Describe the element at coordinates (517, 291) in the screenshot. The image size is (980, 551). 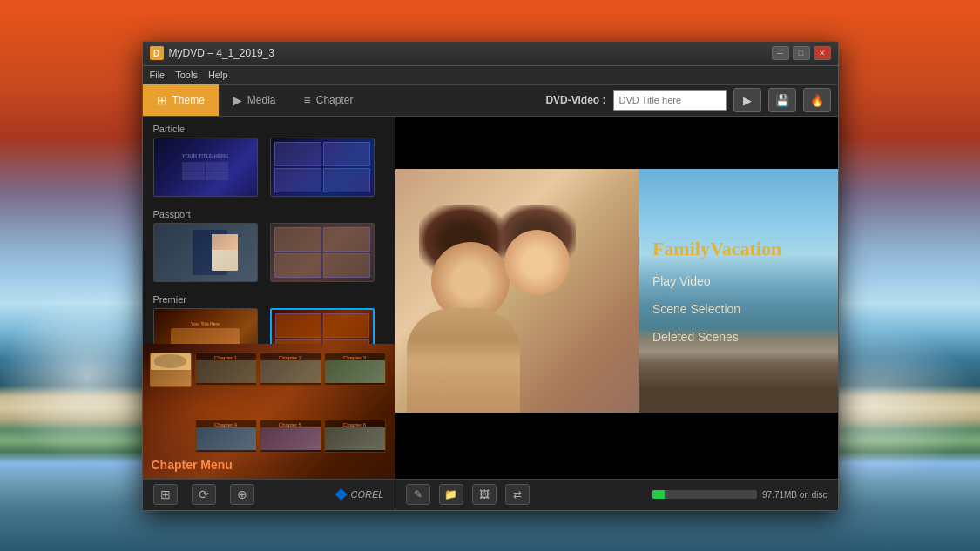
I see `scene-photo` at that location.